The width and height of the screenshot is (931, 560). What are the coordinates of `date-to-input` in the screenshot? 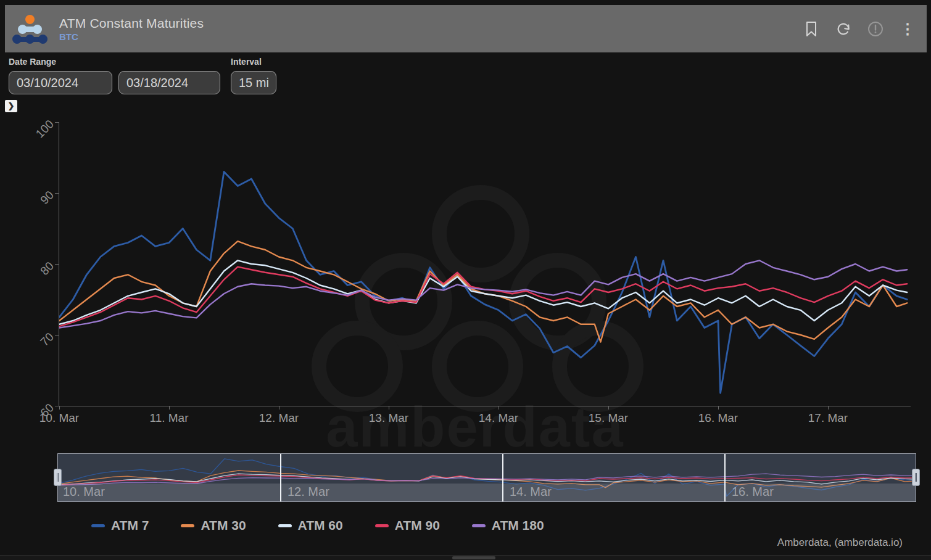 It's located at (169, 83).